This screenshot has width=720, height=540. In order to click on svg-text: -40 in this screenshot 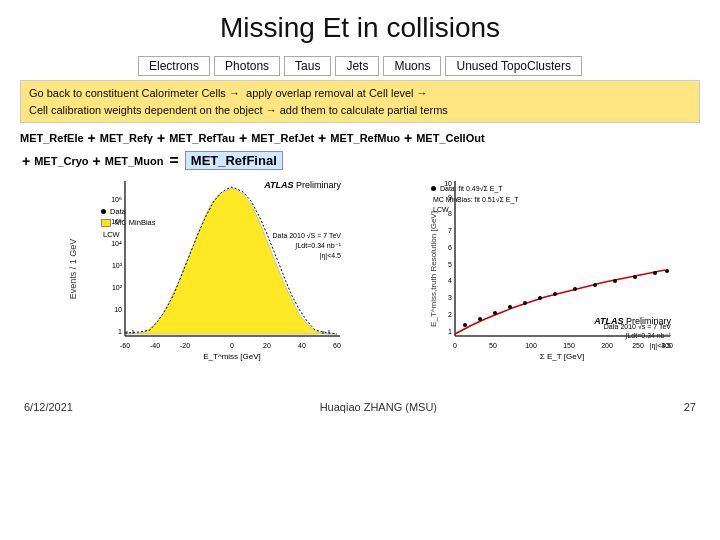, I will do `click(155, 346)`.